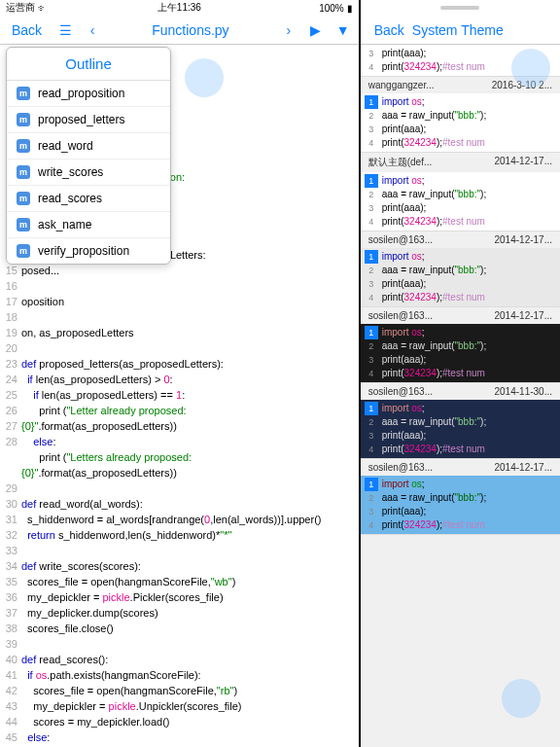  Describe the element at coordinates (179, 317) in the screenshot. I see `code-line: 18` at that location.